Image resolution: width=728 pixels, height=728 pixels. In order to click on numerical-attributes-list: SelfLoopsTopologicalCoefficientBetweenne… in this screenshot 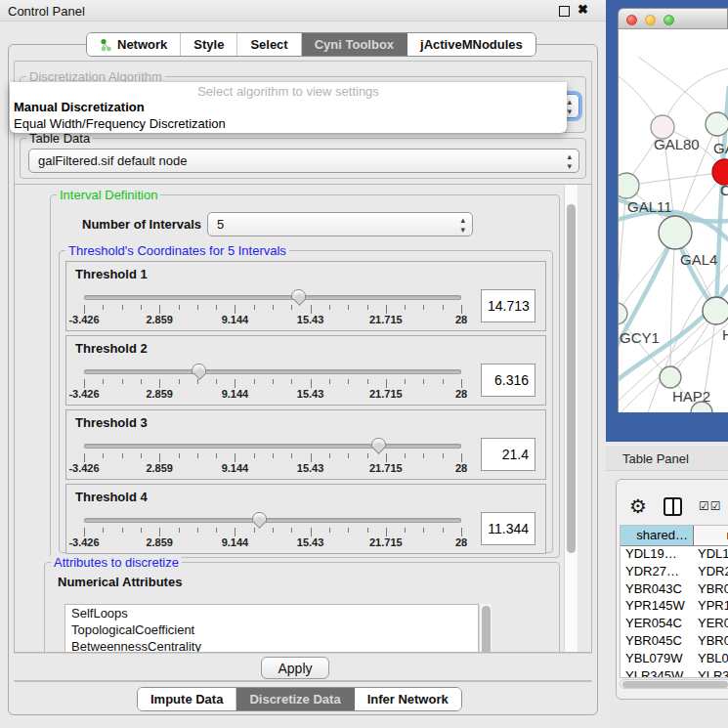, I will do `click(272, 628)`.